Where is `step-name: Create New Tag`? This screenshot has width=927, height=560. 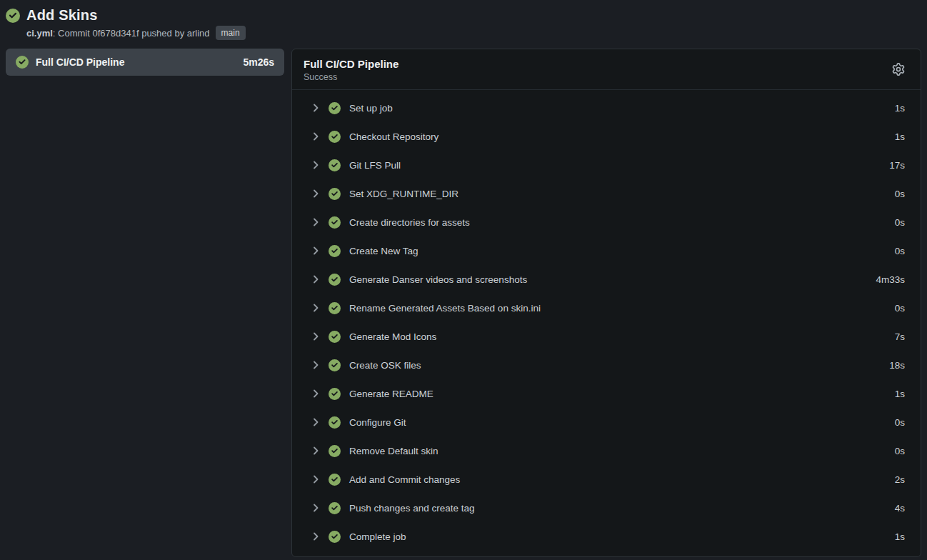
step-name: Create New Tag is located at coordinates (622, 251).